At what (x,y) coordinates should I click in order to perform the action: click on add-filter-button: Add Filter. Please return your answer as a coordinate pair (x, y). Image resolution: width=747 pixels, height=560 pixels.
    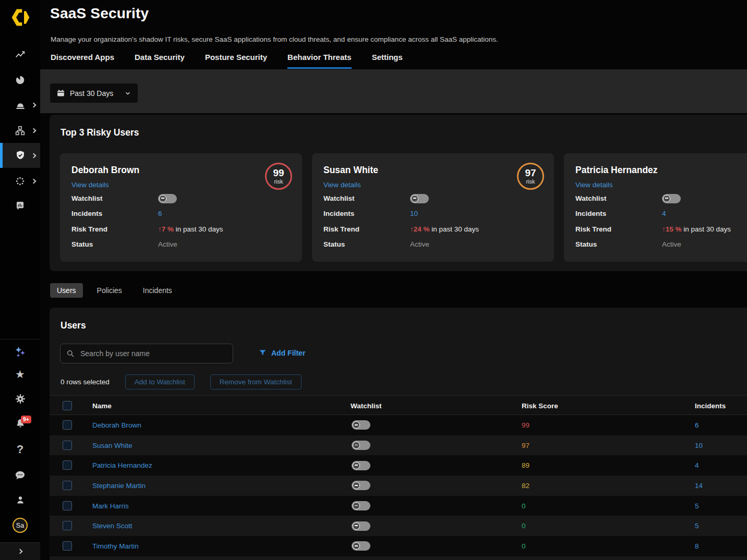
    Looking at the image, I should click on (282, 352).